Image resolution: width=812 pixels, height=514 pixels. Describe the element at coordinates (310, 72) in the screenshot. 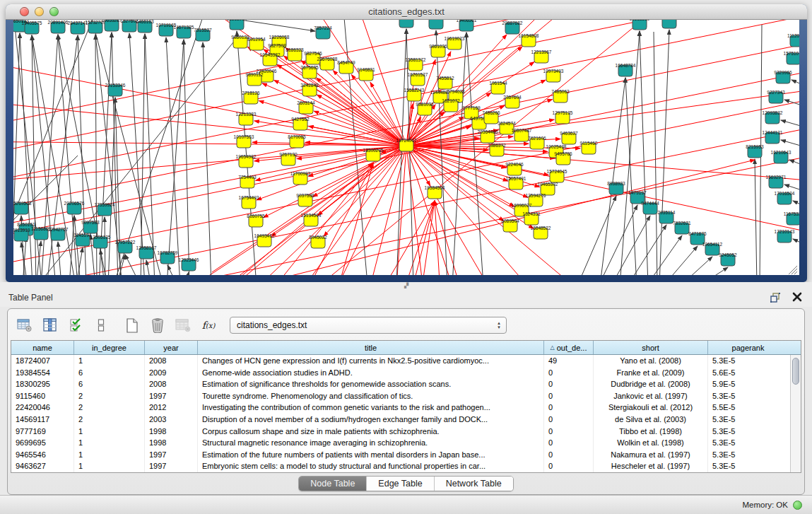

I see `network-node: 3675685` at that location.